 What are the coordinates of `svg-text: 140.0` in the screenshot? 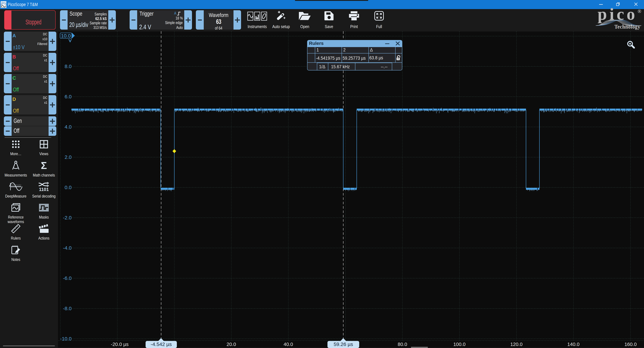 It's located at (574, 344).